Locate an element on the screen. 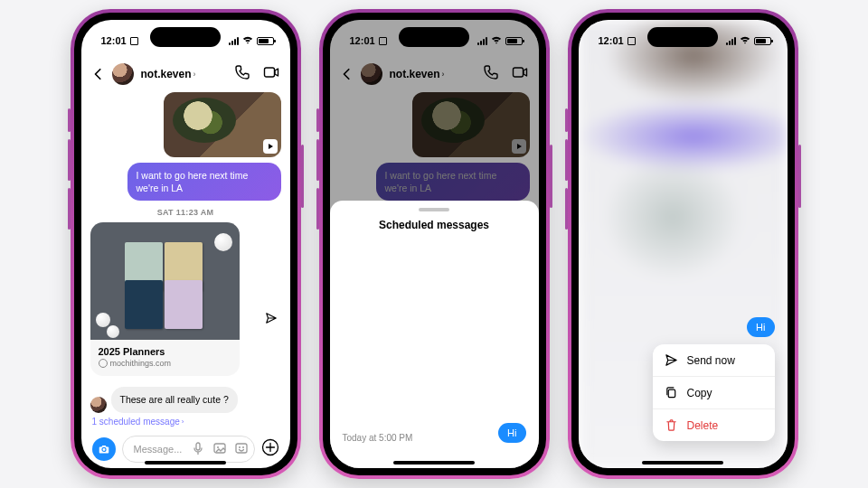 This screenshot has width=868, height=488. image-icon is located at coordinates (220, 449).